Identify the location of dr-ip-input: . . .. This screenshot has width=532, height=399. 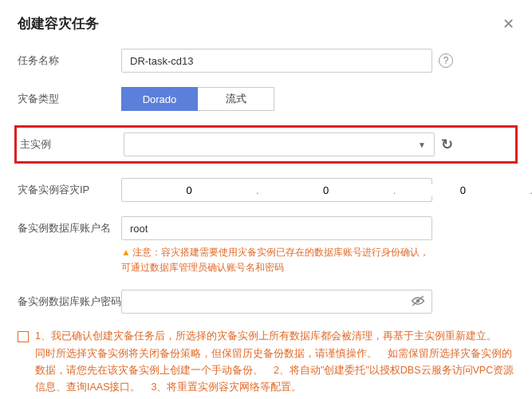
(277, 190).